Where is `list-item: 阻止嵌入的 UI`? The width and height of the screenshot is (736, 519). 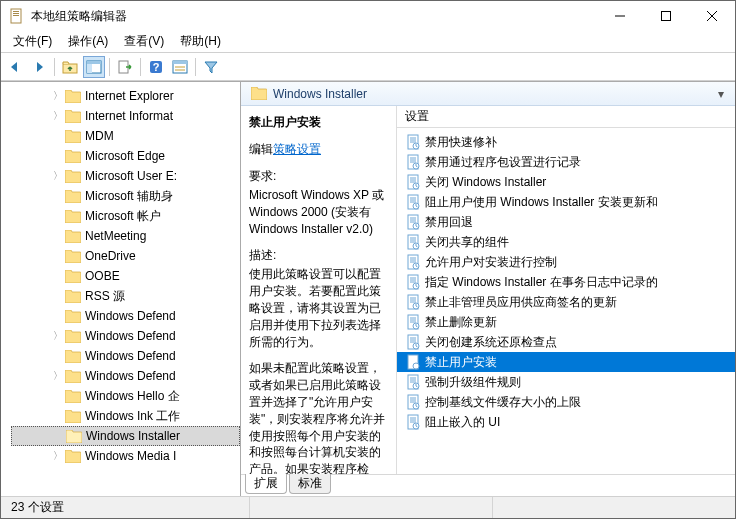
list-item: 阻止嵌入的 UI is located at coordinates (566, 422).